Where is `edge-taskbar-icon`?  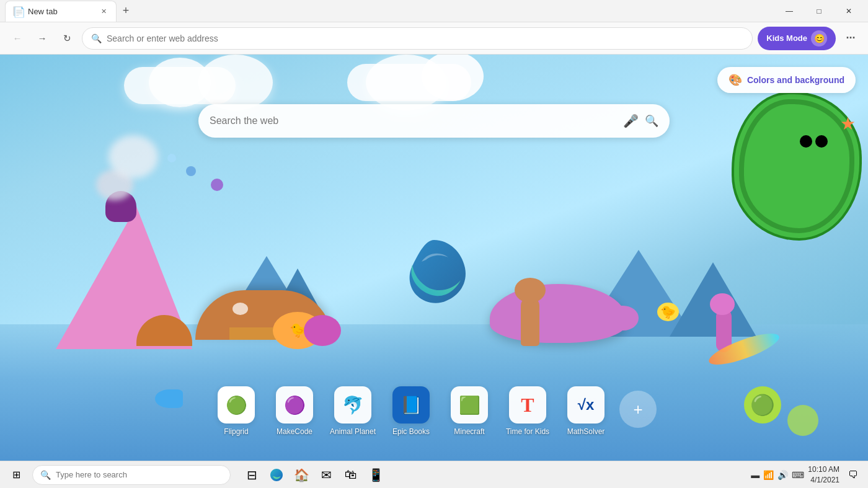
edge-taskbar-icon is located at coordinates (277, 475).